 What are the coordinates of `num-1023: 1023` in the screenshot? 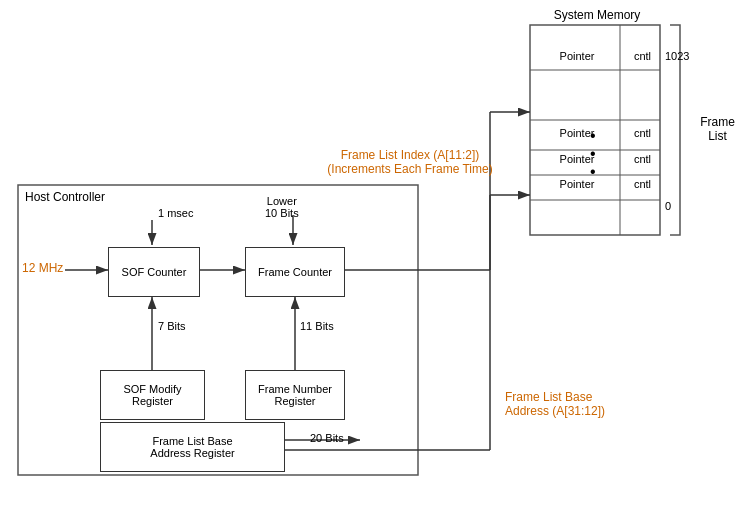 It's located at (677, 56).